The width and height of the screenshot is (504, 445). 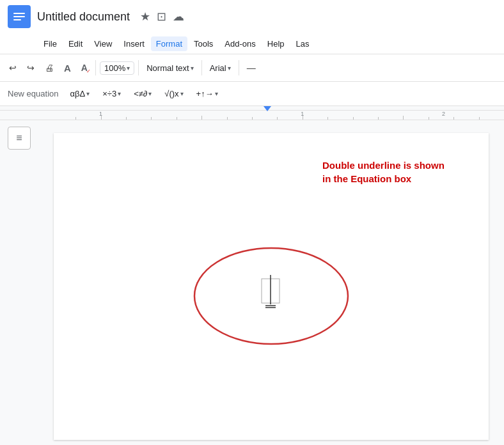 I want to click on ruler-track: 1 1 2, so click(x=252, y=113).